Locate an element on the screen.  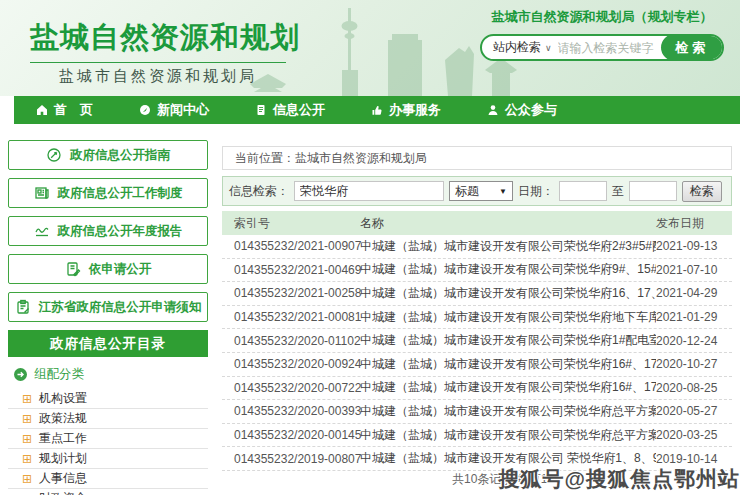
work-system-icon is located at coordinates (42, 193).